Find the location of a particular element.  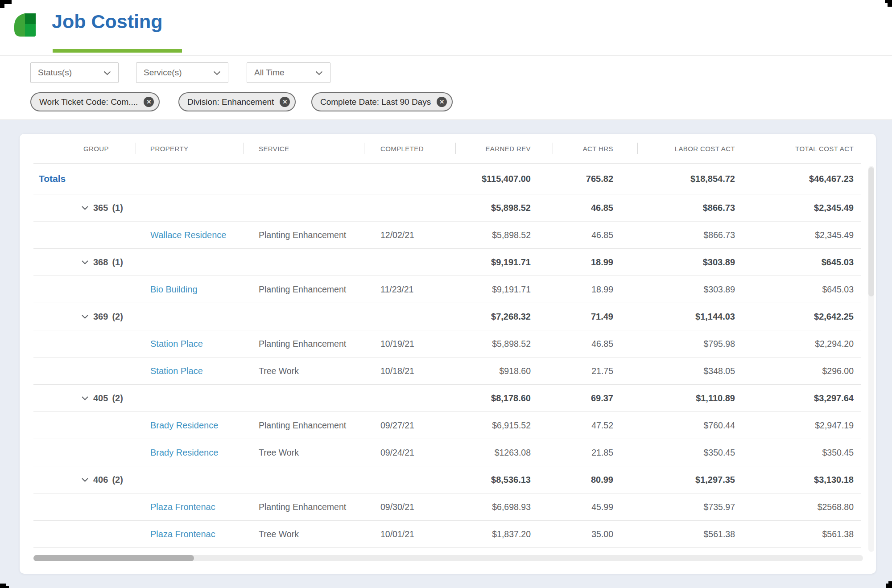

totals-label: Totals is located at coordinates (52, 178).